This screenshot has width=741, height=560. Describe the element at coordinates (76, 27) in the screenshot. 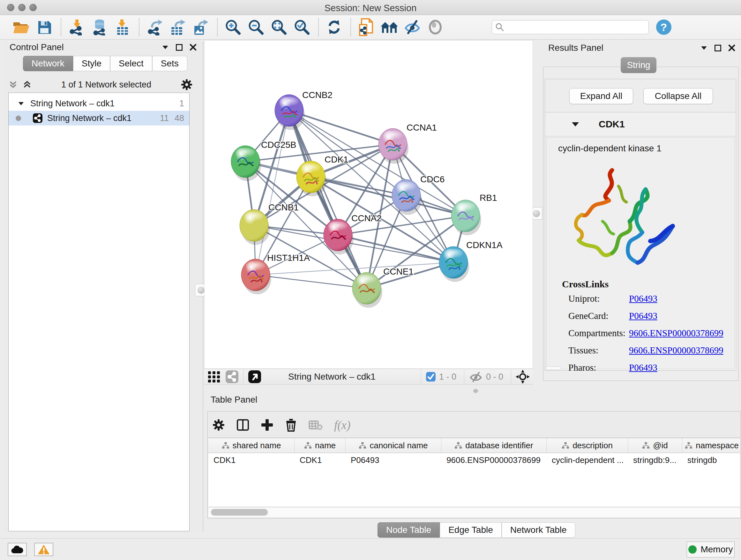

I see `import-network-file-button` at that location.